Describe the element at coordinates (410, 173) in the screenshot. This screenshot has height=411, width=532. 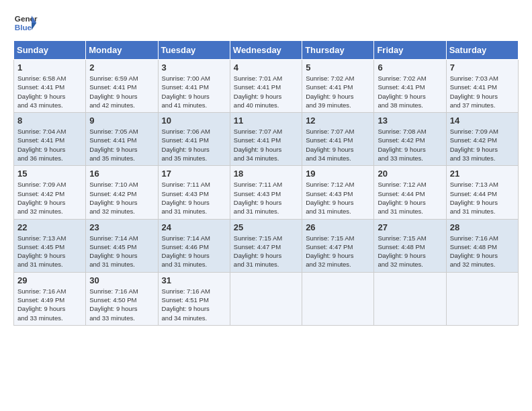
I see `day-number: 20` at that location.